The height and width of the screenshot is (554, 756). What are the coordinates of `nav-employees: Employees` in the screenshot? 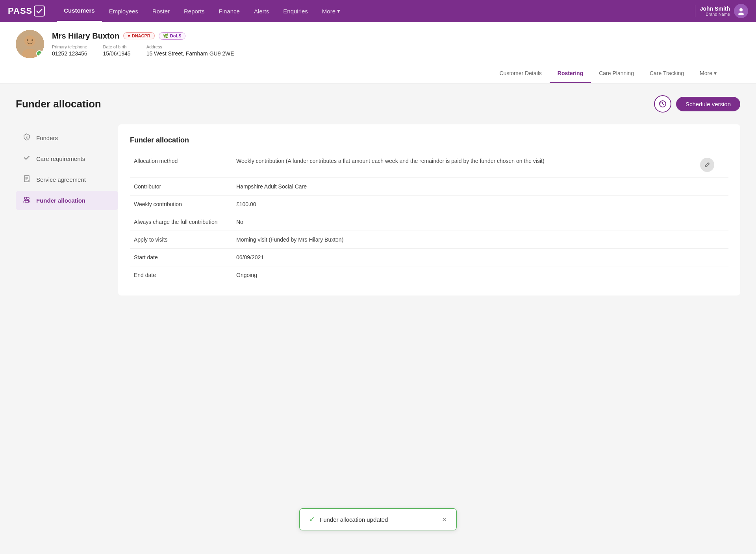 It's located at (124, 11).